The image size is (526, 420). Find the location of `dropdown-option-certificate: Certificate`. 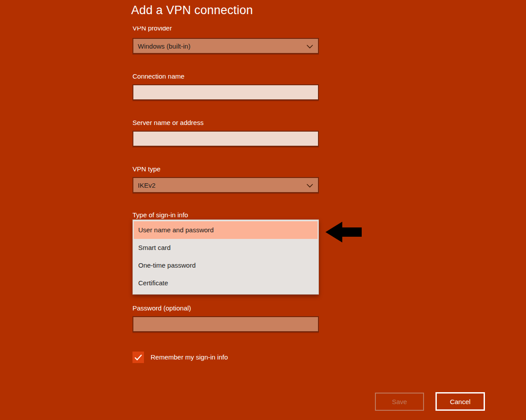

dropdown-option-certificate: Certificate is located at coordinates (226, 283).